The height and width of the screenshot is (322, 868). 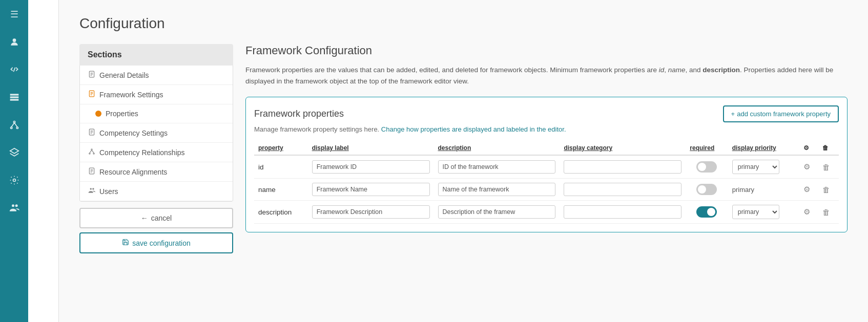 I want to click on prop-id-category-input, so click(x=623, y=167).